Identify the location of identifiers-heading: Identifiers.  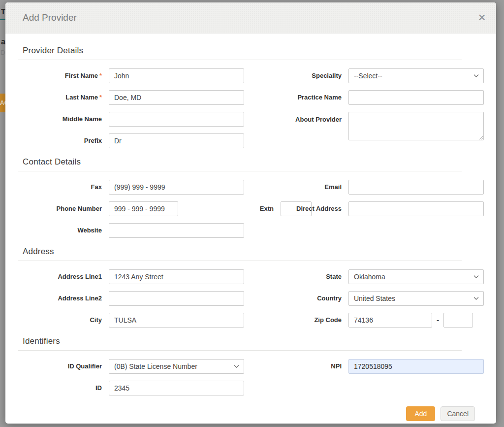
(242, 341).